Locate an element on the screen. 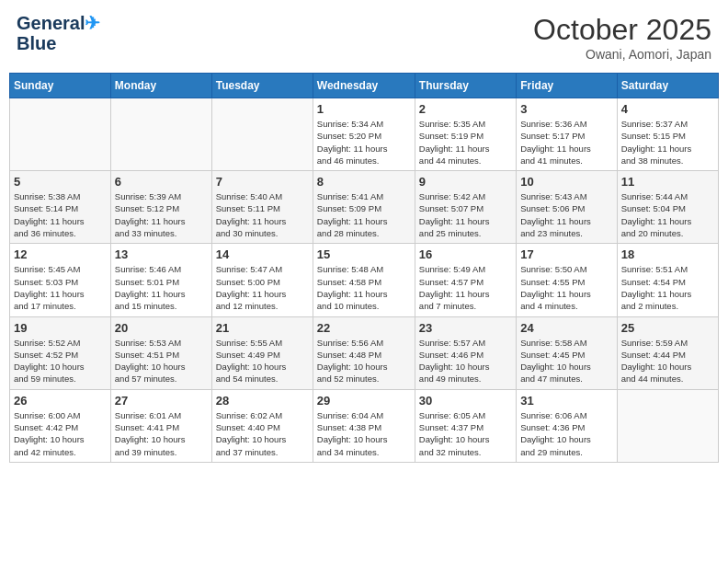 Image resolution: width=728 pixels, height=563 pixels. calendar-cell: 22Sunrise: 5:56 AM Sunset: 4:48 PM Dayli… is located at coordinates (364, 353).